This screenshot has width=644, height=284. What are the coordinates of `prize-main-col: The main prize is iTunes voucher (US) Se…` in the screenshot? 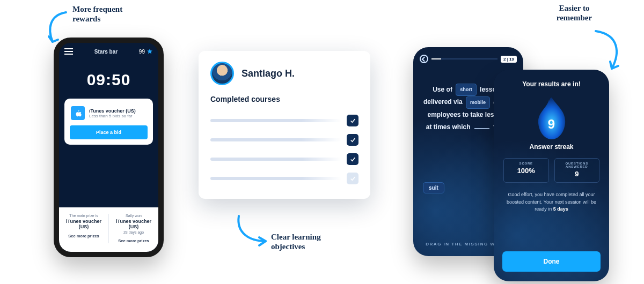 It's located at (84, 228).